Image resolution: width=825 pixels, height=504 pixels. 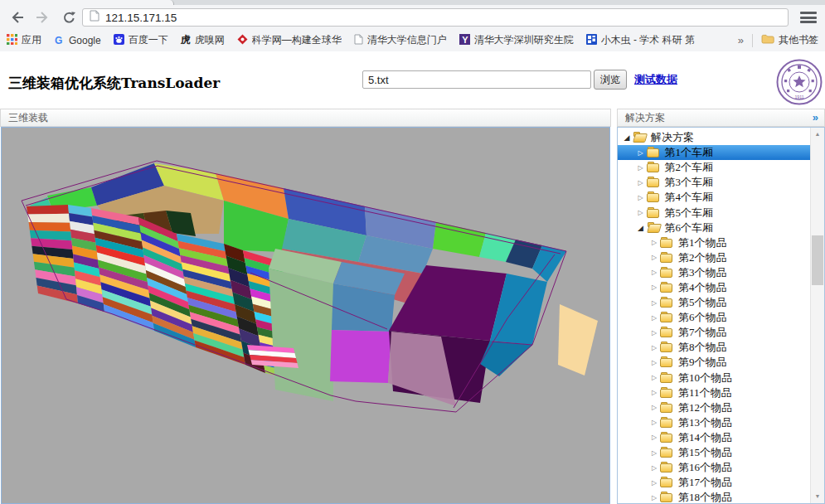 What do you see at coordinates (721, 138) in the screenshot?
I see `tree-node: ◢解决方案` at bounding box center [721, 138].